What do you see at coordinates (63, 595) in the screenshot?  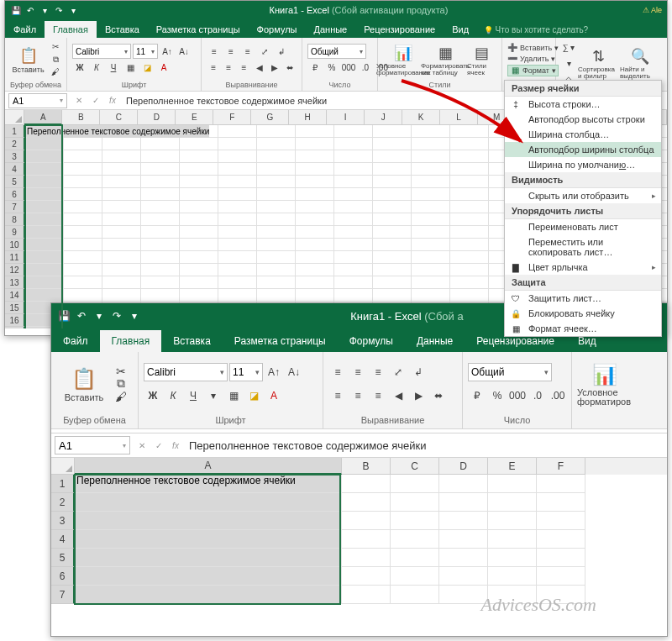 I see `row-header: 7` at bounding box center [63, 595].